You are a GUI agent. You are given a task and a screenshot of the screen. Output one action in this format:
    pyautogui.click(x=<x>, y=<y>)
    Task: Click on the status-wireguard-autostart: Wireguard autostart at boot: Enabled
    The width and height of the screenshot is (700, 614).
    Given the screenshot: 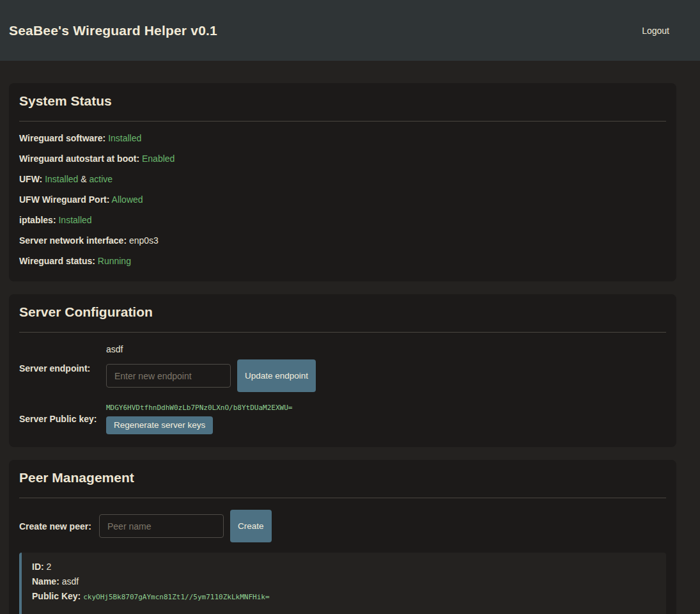 What is the action you would take?
    pyautogui.click(x=343, y=159)
    